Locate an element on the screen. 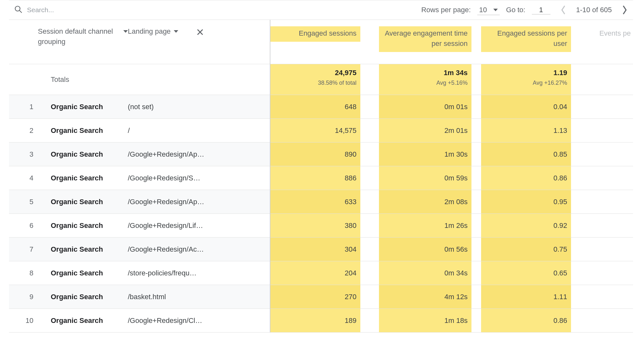 This screenshot has width=642, height=364. row-index: 1 is located at coordinates (23, 107).